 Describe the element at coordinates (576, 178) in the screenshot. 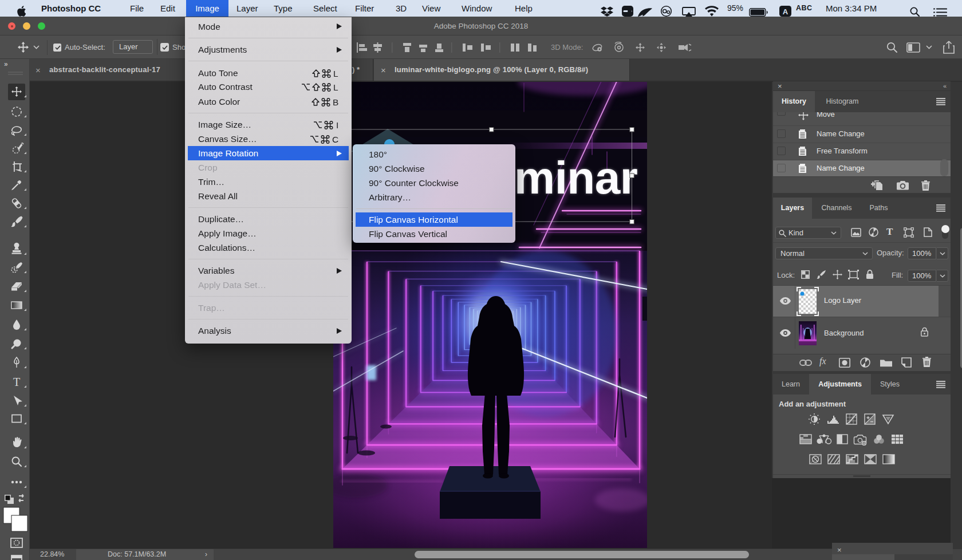

I see `svg-text: minar` at that location.